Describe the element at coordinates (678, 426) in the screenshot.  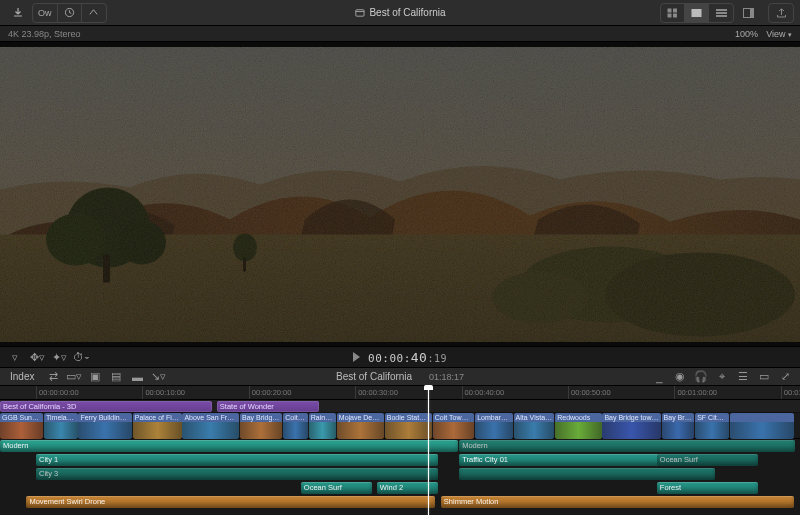
I see `video-clip: Bay Bridge` at that location.